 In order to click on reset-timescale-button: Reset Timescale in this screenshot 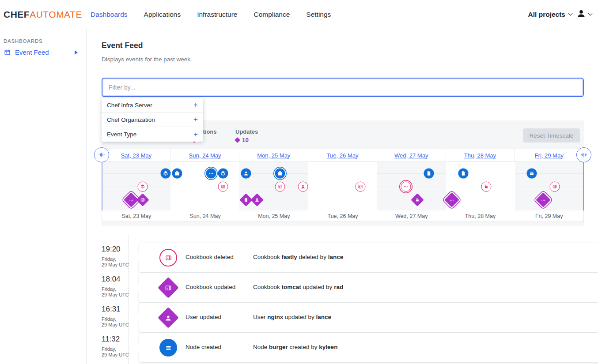, I will do `click(551, 135)`.